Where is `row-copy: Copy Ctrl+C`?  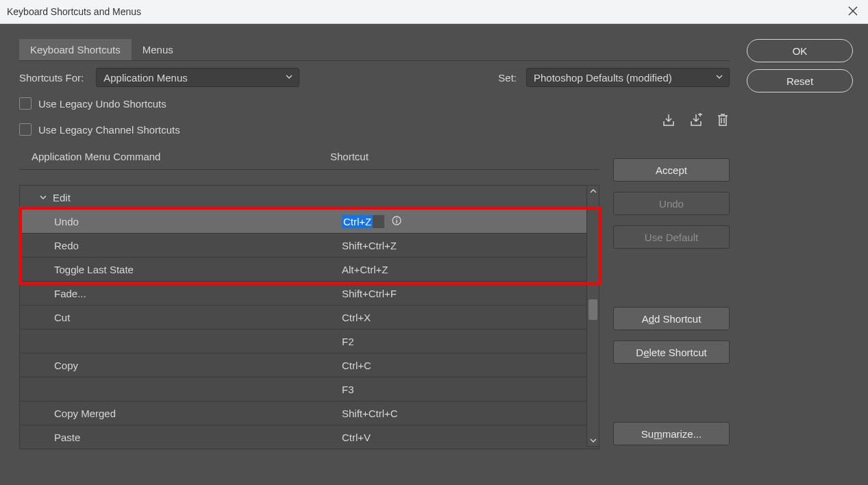
row-copy: Copy Ctrl+C is located at coordinates (310, 364).